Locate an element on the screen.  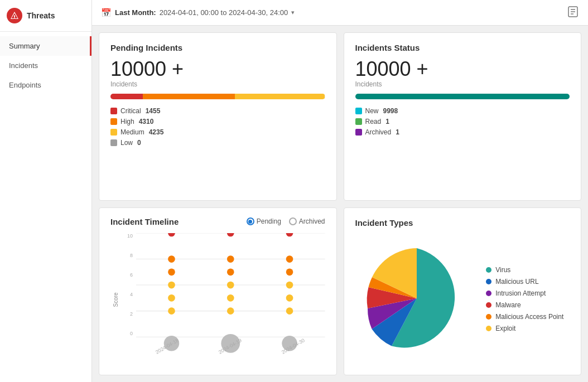
date-filter: 📅 Last Month: 2024-04-01, 00:00 to 2024-… is located at coordinates (197, 13).